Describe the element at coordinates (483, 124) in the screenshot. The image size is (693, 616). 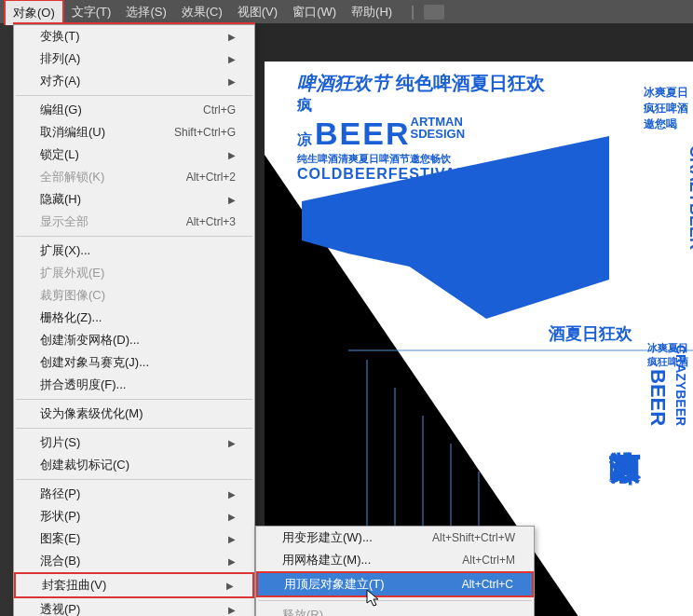
I see `art-line-2: 疯 凉 BEERARTMANSDESIGN 冰爽啤酒` at that location.